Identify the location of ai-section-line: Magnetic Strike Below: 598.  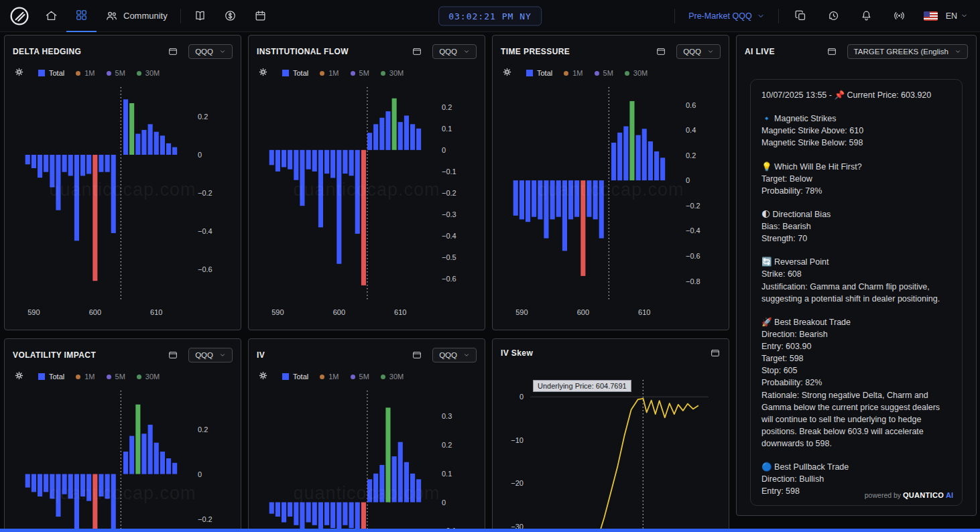
(857, 143).